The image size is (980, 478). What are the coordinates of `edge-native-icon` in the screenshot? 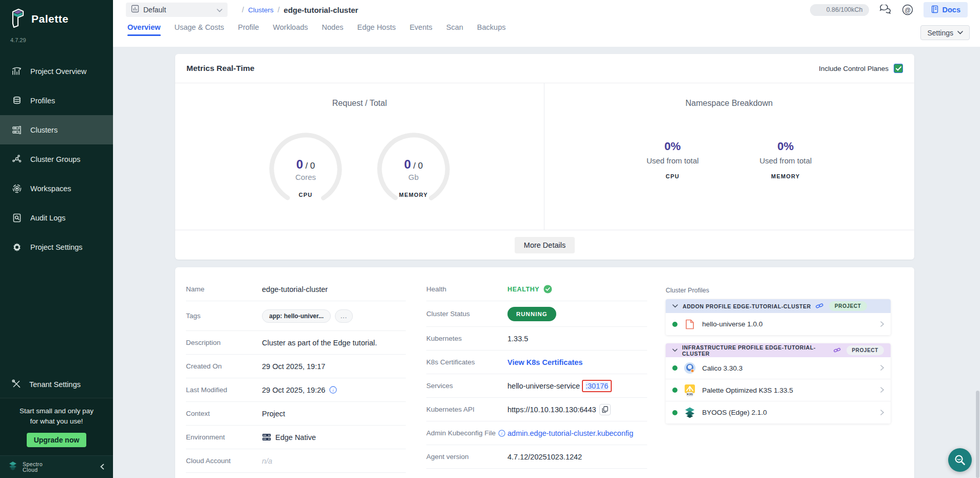 It's located at (267, 437).